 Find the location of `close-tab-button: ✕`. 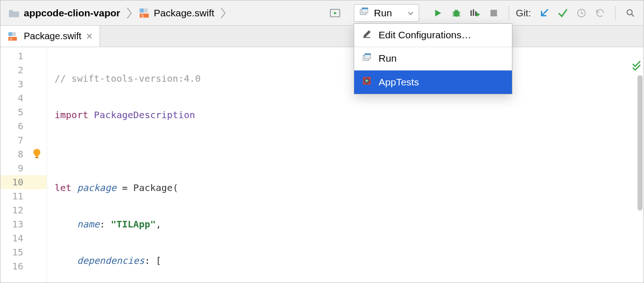

close-tab-button: ✕ is located at coordinates (90, 36).